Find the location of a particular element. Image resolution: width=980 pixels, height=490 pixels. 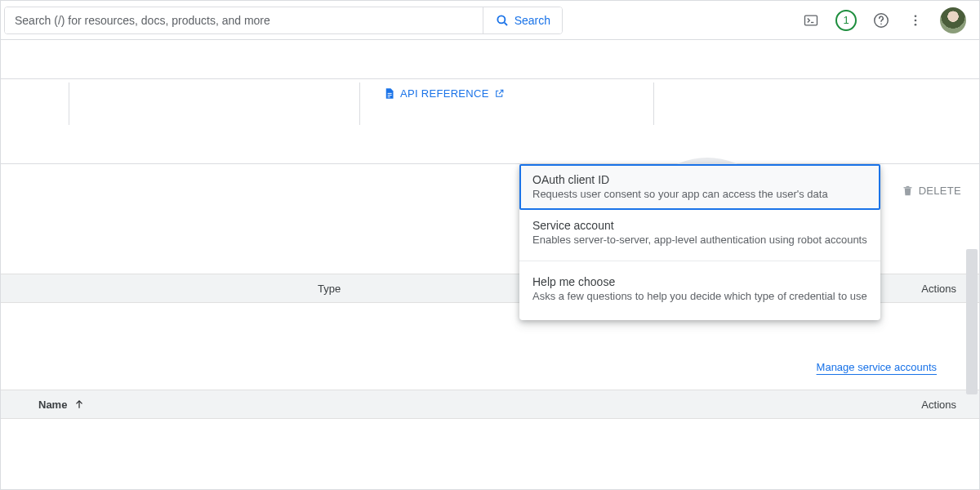

menu-item-desc: Asks a few questions to help you decide … is located at coordinates (700, 296).